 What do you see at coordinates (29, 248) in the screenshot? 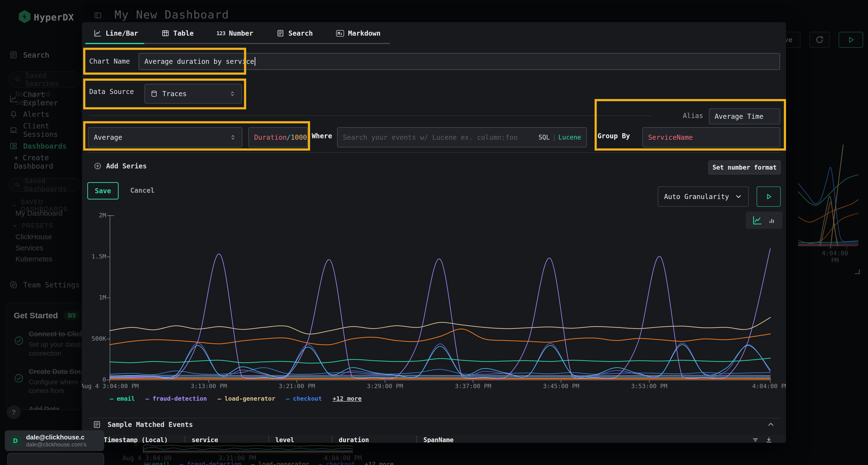
I see `sidebar-item-services: Services` at bounding box center [29, 248].